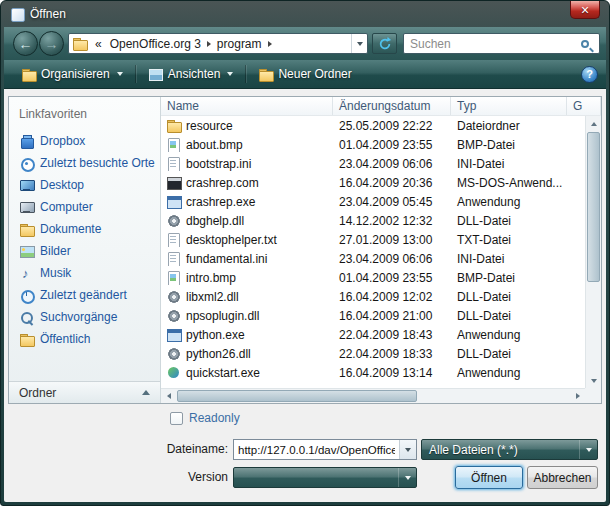 This screenshot has height=506, width=610. Describe the element at coordinates (594, 124) in the screenshot. I see `scroll-up-button` at that location.